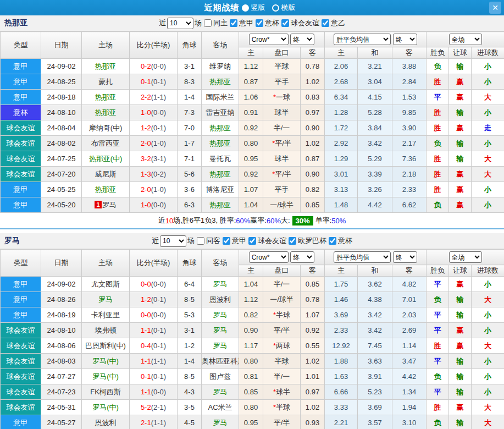  I want to click on home-team-cell: 罗马(中), so click(106, 377).